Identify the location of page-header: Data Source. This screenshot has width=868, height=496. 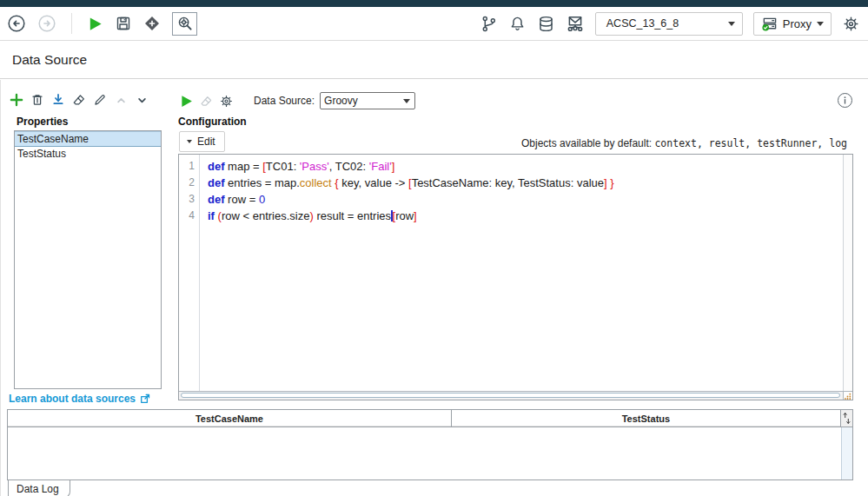
(434, 60).